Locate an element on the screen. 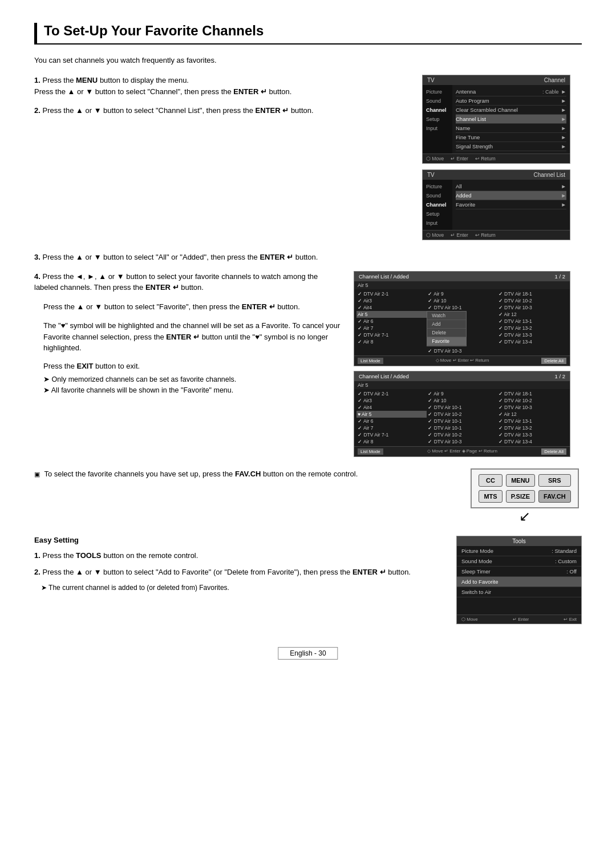 This screenshot has height=849, width=616. remote-buttons-grid: CC MENU SRS MTS P.SIZE FAV.CH is located at coordinates (525, 488).